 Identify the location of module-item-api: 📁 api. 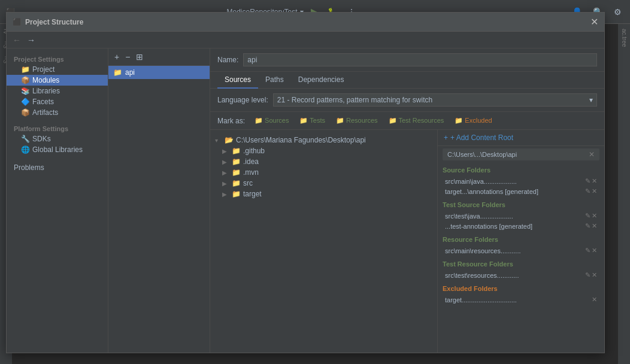
(159, 72).